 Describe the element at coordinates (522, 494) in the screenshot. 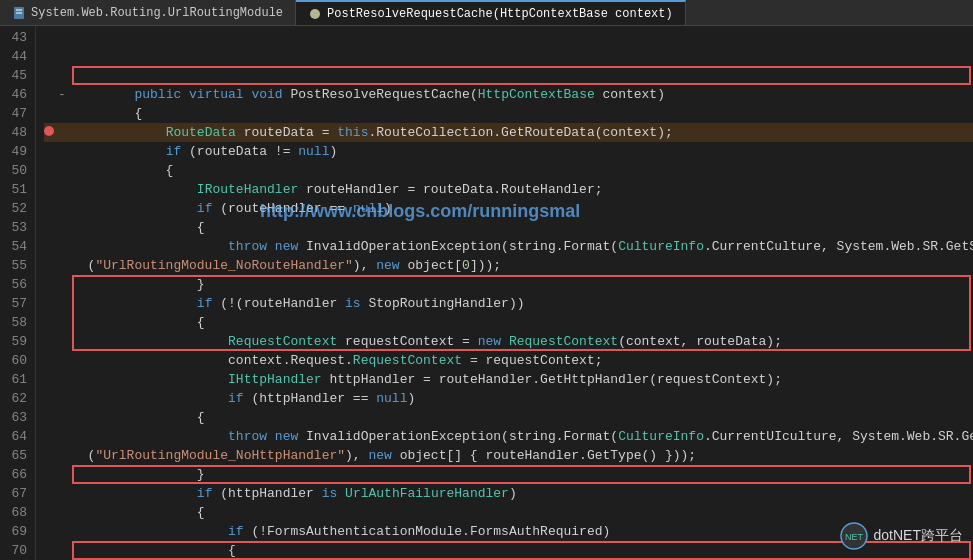

I see `code-text-64: if (httpHandler is UrlAuthFailureHandler…` at that location.